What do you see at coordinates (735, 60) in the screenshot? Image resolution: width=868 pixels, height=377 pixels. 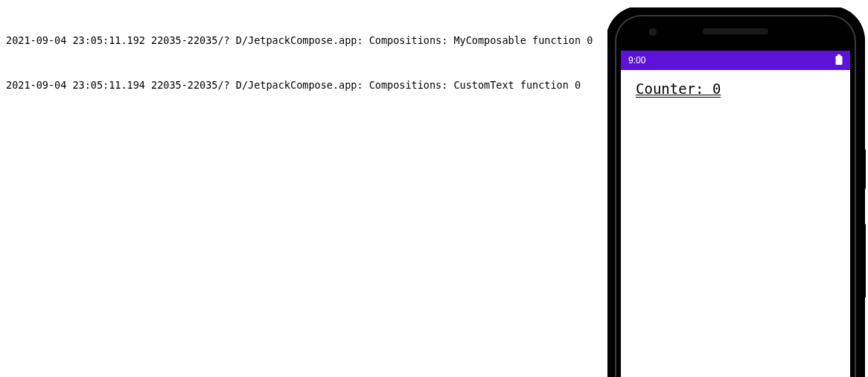 I see `status-bar: 9:00` at bounding box center [735, 60].